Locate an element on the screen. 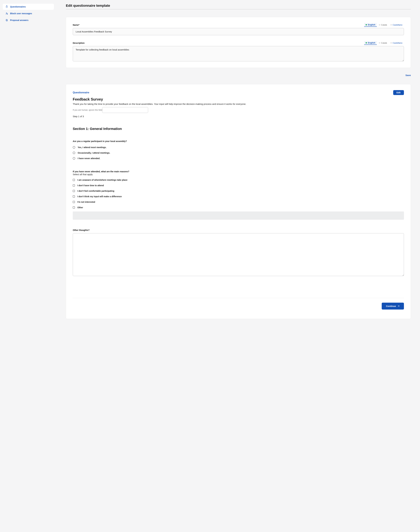 The height and width of the screenshot is (532, 420). option-label: I'm not interested is located at coordinates (86, 202).